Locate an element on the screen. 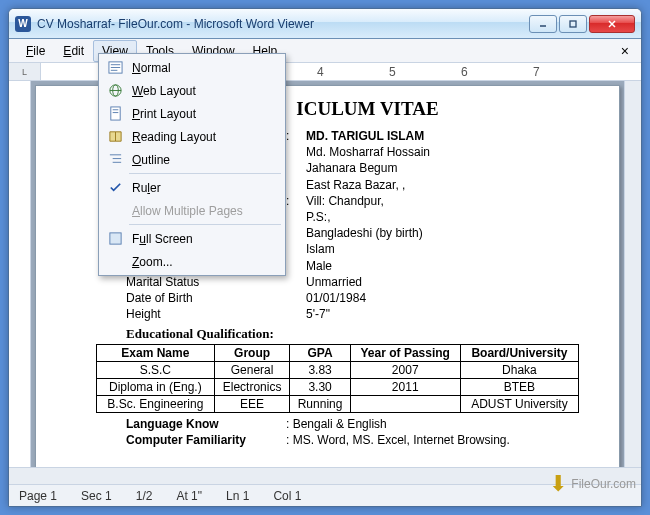  menu-edit: Edit is located at coordinates (74, 51).